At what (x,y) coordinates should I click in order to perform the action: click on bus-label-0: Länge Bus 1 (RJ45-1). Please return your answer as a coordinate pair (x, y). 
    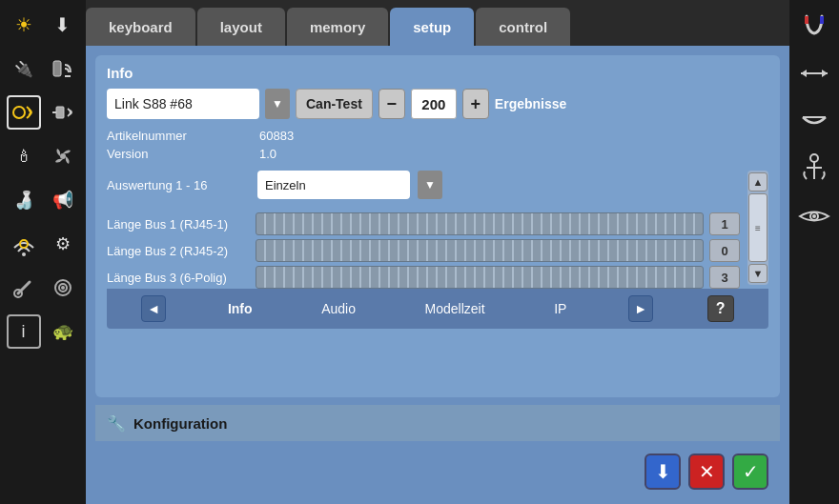
    Looking at the image, I should click on (178, 225).